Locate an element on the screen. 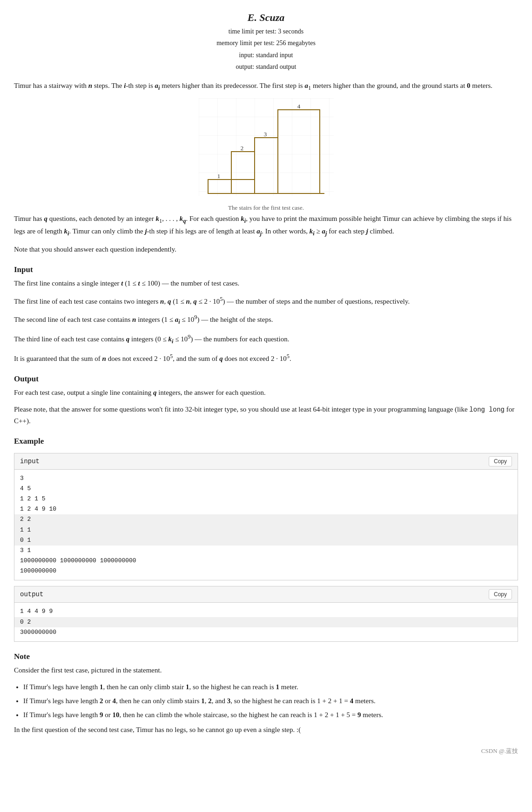  problem-meta: time limit per test: 3 seconds memory li… is located at coordinates (266, 49).